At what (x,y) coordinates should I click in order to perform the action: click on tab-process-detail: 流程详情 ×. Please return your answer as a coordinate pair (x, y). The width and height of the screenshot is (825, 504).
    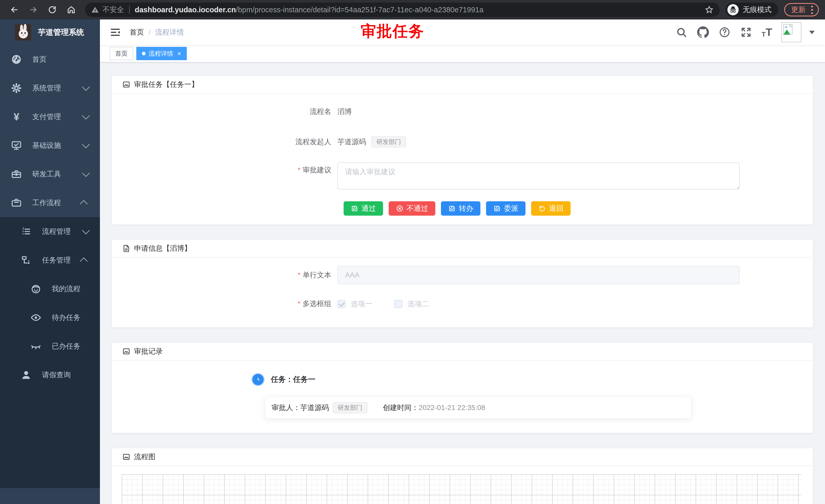
    Looking at the image, I should click on (161, 54).